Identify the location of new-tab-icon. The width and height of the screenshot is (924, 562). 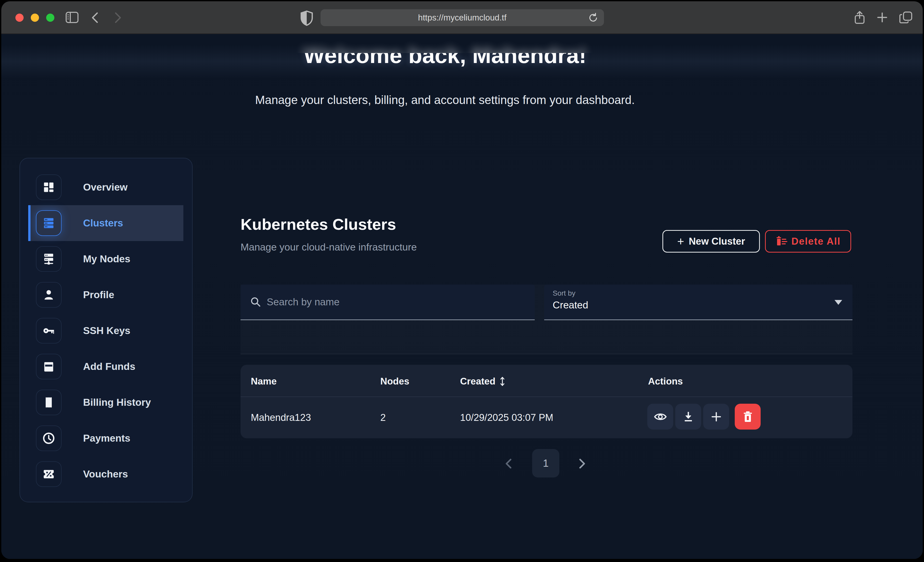
(882, 17).